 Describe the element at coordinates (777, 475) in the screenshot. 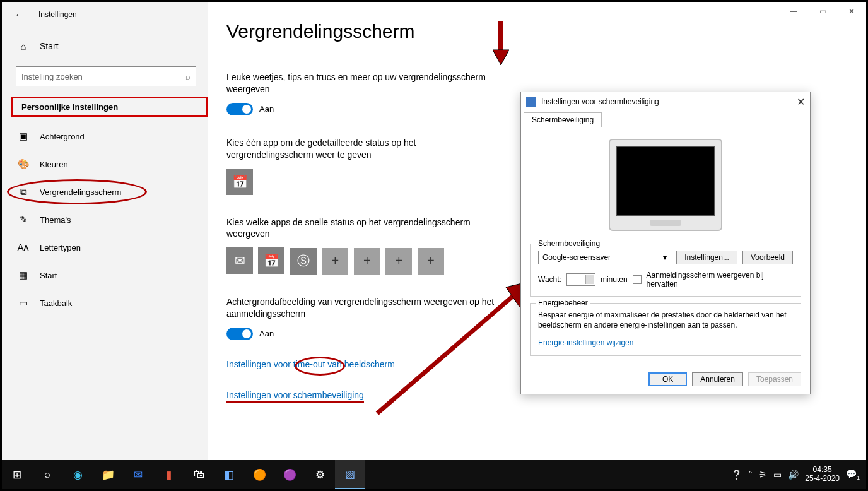

I see `tray-battery-icon: ▭` at that location.